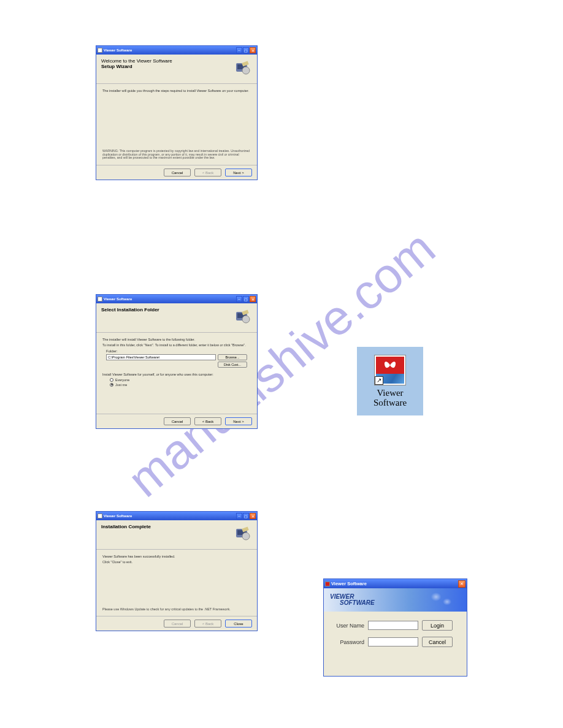  What do you see at coordinates (177, 69) in the screenshot?
I see `wizard-header: Welcome to the Viewer Software Setup Wiz…` at bounding box center [177, 69].